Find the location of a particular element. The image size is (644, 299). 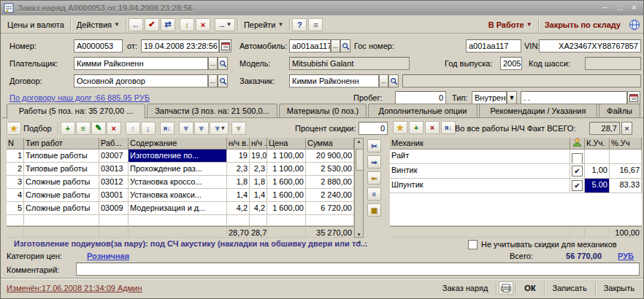

type-dropdown-arrow-icon: ▼ is located at coordinates (512, 98).